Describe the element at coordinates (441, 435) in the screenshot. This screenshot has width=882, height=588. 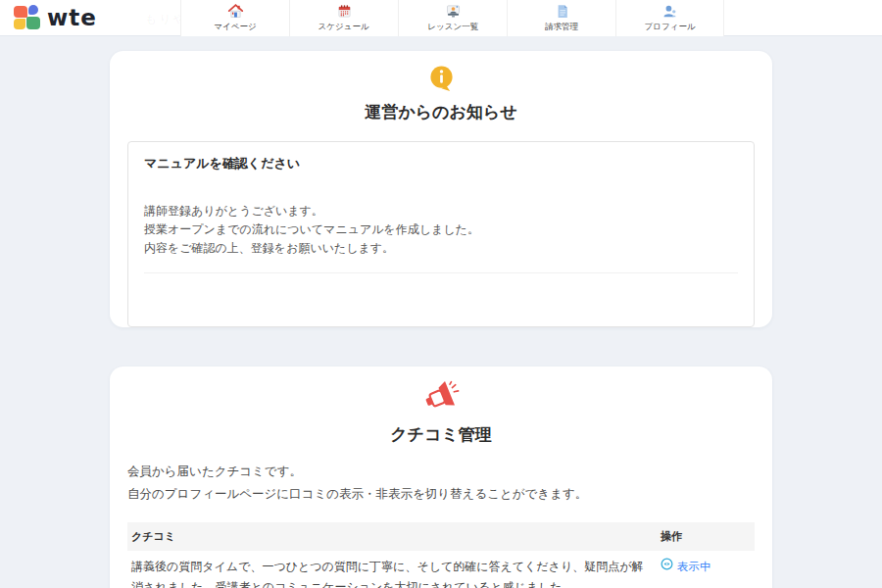
I see `reviews-title: クチコミ管理` at that location.